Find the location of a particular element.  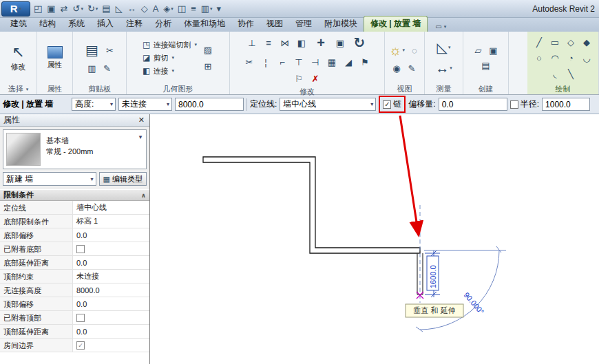

property-row: 顶部偏移 0.0 is located at coordinates (74, 304).